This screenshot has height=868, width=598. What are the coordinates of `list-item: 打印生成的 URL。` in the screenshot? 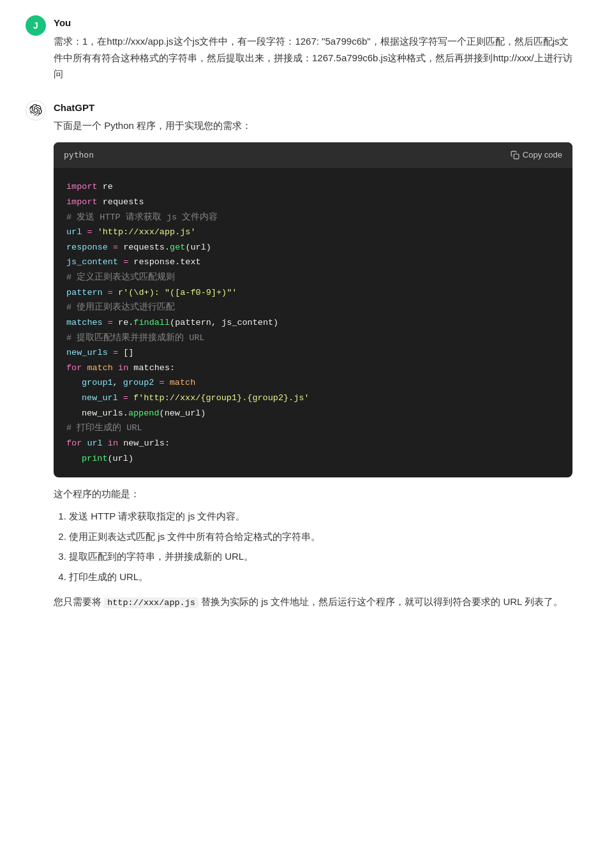 It's located at (320, 577).